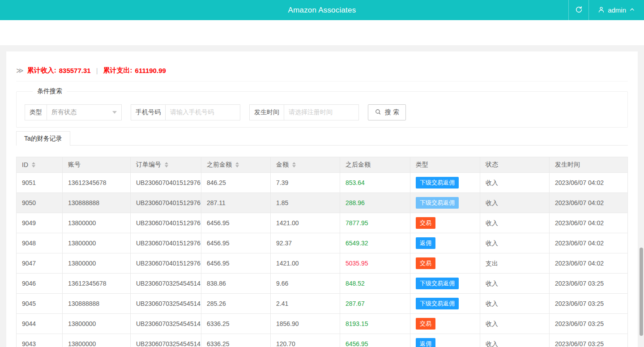 The height and width of the screenshot is (347, 644). I want to click on column-header: 状态, so click(515, 165).